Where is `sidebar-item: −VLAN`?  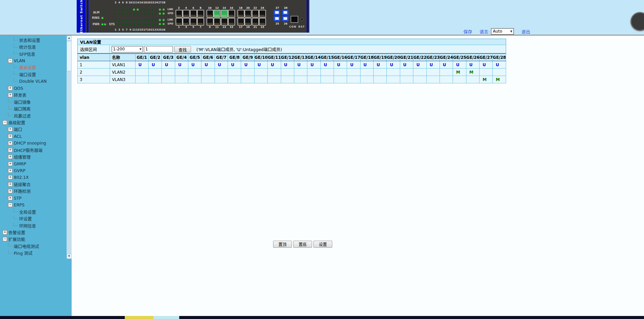
sidebar-item: −VLAN is located at coordinates (33, 61).